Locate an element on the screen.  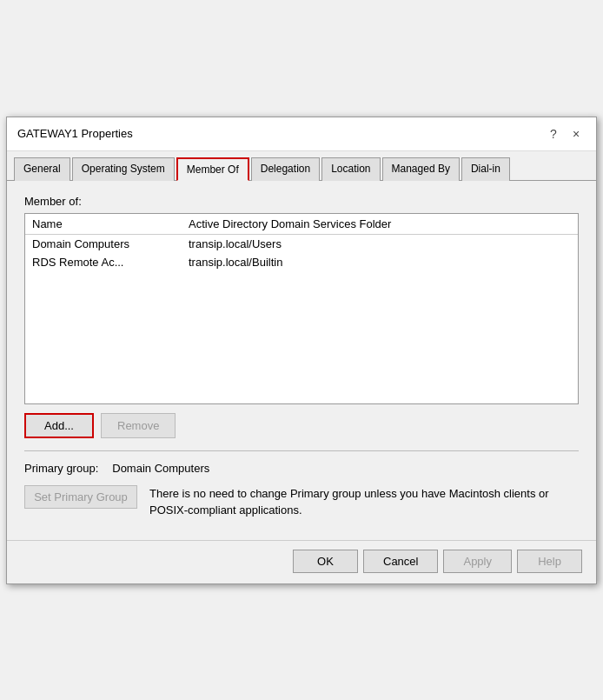
primary-group-row: Primary group: Domain Computers is located at coordinates (302, 468).